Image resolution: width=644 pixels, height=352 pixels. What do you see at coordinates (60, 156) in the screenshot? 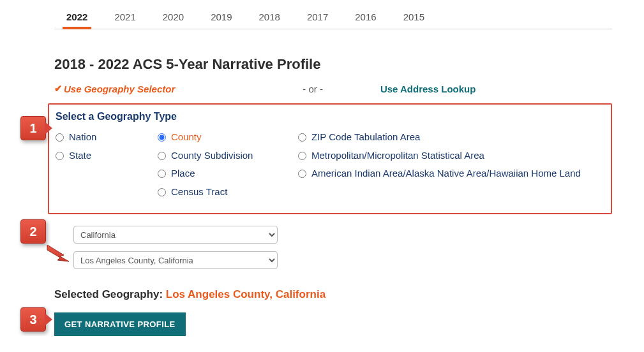
I see `radio-state-input` at bounding box center [60, 156].